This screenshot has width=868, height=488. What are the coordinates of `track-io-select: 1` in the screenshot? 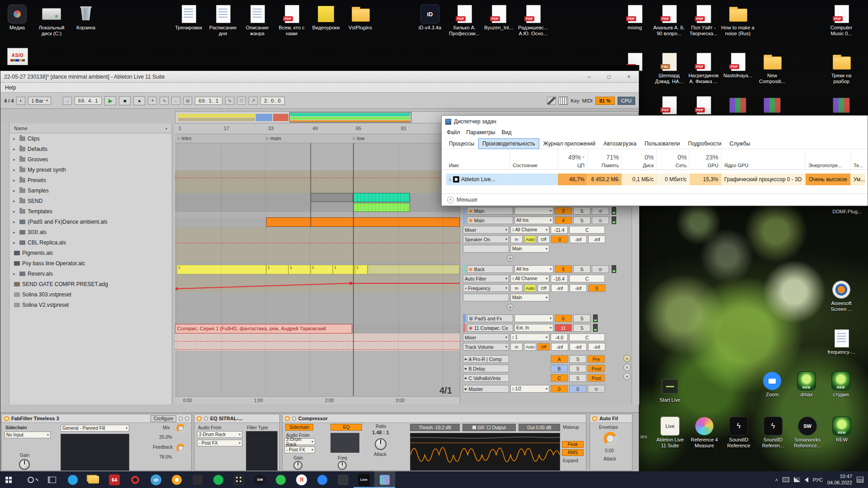 It's located at (530, 337).